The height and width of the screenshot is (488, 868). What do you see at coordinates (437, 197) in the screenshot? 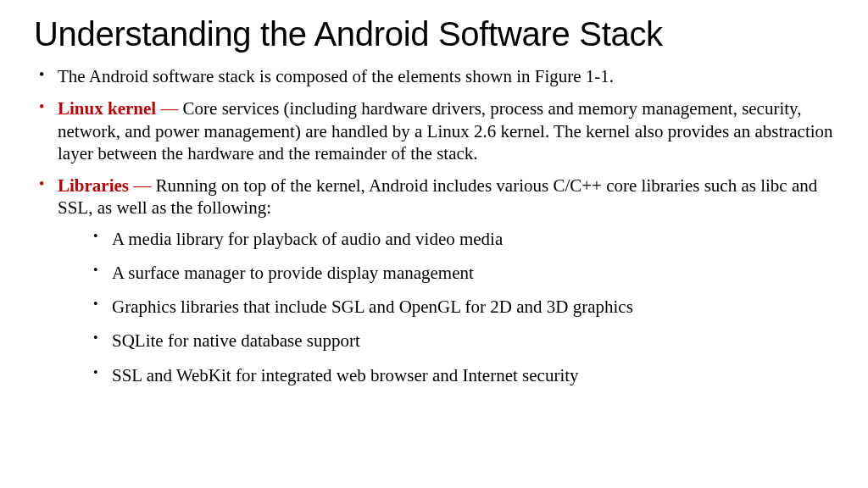
I see `libs-desc: Running on top of the kernel, Android in…` at bounding box center [437, 197].